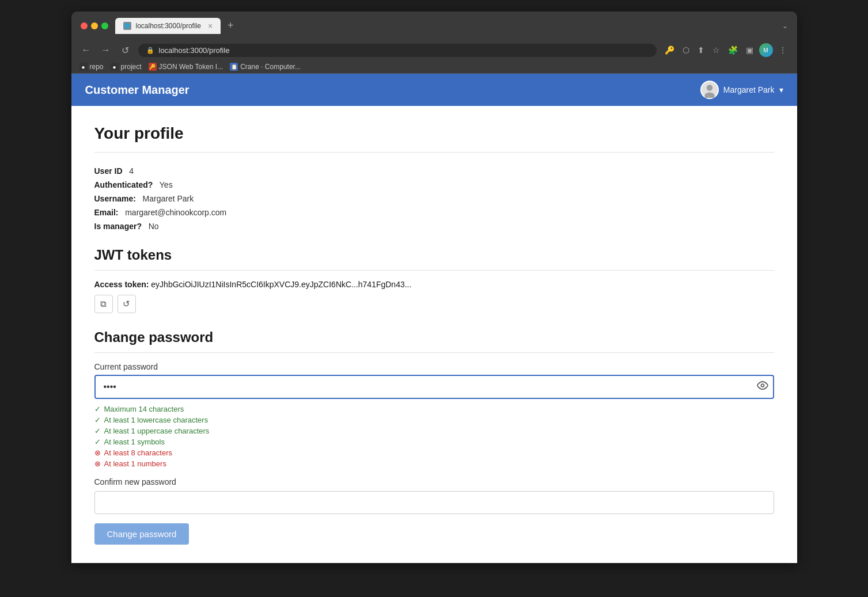  What do you see at coordinates (397, 51) in the screenshot?
I see `url-input: 🔒 localhost:3000/profile` at bounding box center [397, 51].